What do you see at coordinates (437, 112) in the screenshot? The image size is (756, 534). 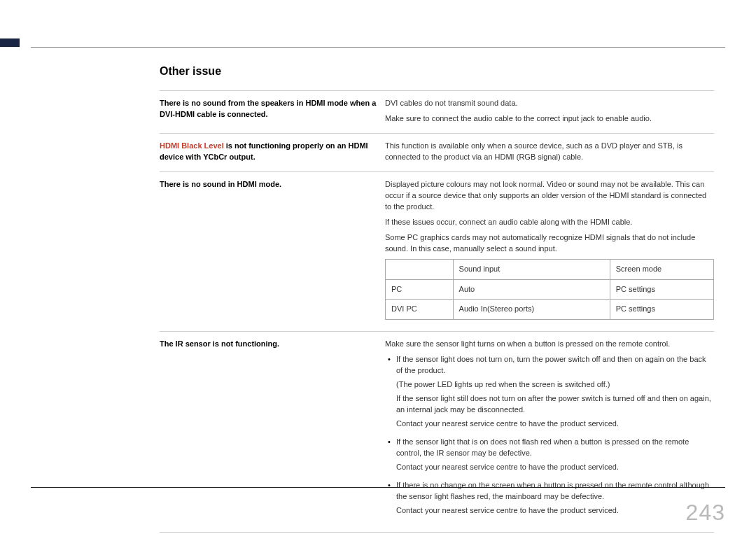 I see `issue-row: There is no sound from the speakers in H…` at bounding box center [437, 112].